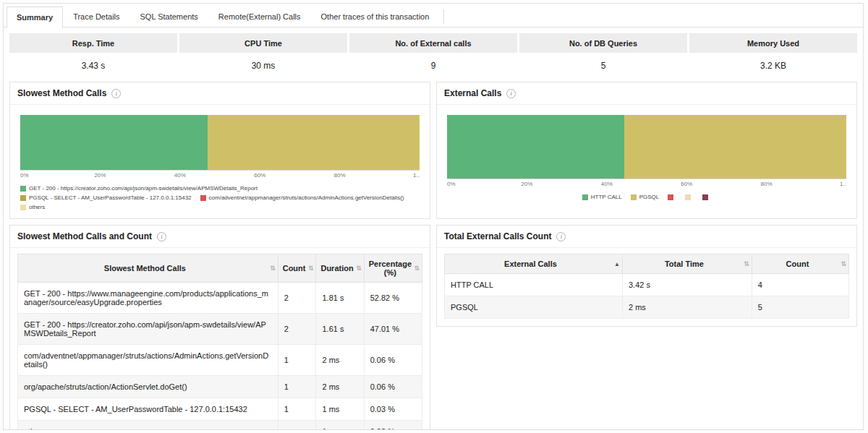 The width and height of the screenshot is (868, 433). I want to click on legend-label: com/adventnet/appmanager/struts/actions/…, so click(307, 198).